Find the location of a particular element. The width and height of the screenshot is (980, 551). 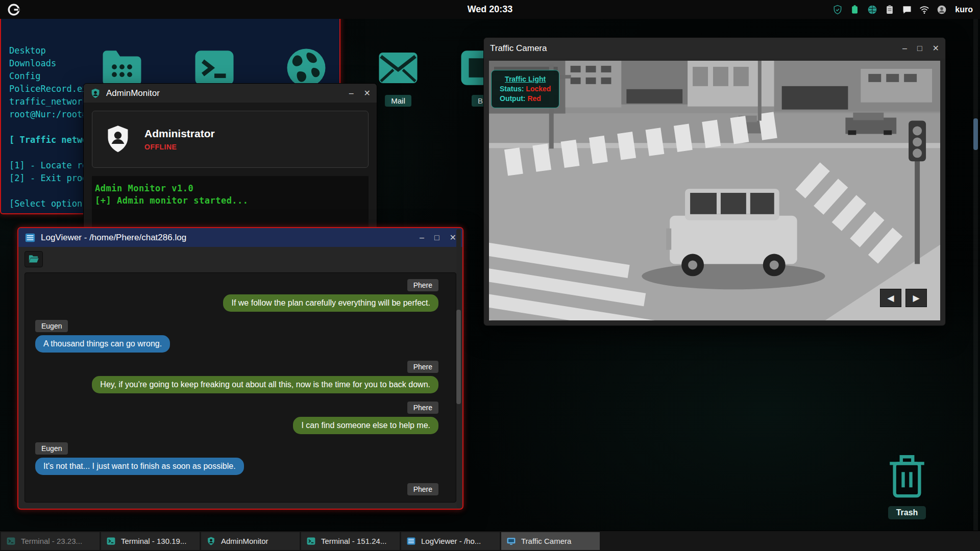

taskbar-item-label: Traffic Camera is located at coordinates (546, 541).